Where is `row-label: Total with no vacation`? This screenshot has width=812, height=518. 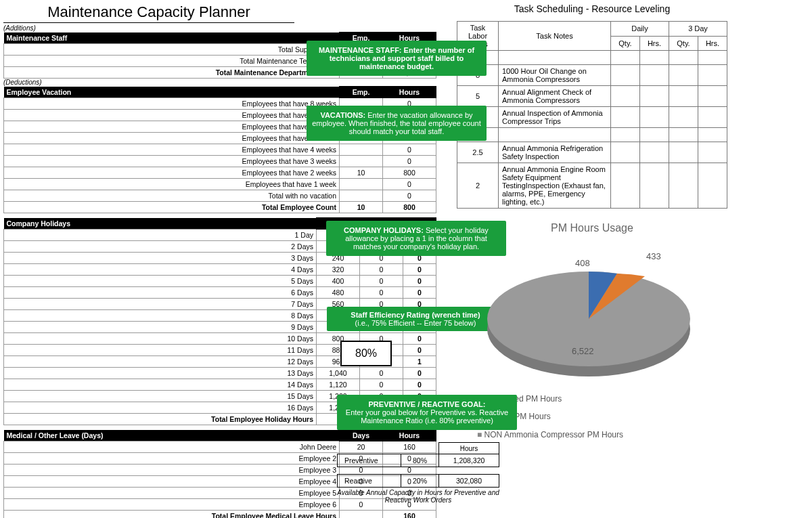 row-label: Total with no vacation is located at coordinates (172, 196).